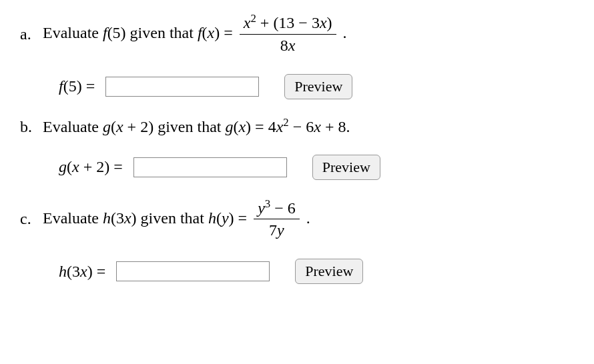 This screenshot has width=594, height=364. What do you see at coordinates (297, 220) in the screenshot?
I see `problem-c-prompt: c. Evaluate h(3x) given that h(y) = y3 −…` at bounding box center [297, 220].